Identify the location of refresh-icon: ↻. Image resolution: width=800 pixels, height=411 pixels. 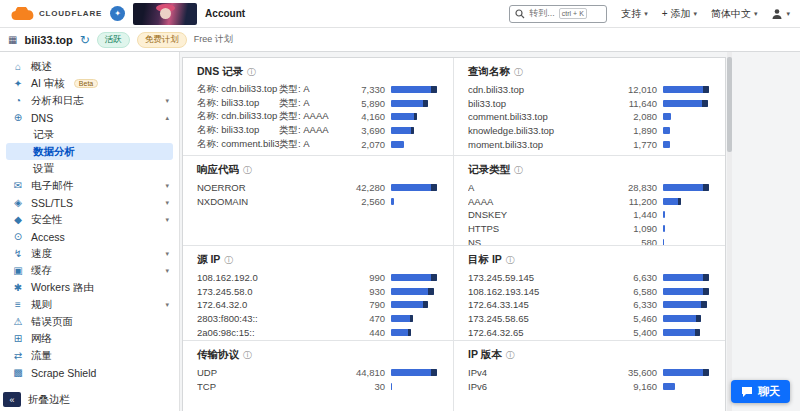
(85, 40).